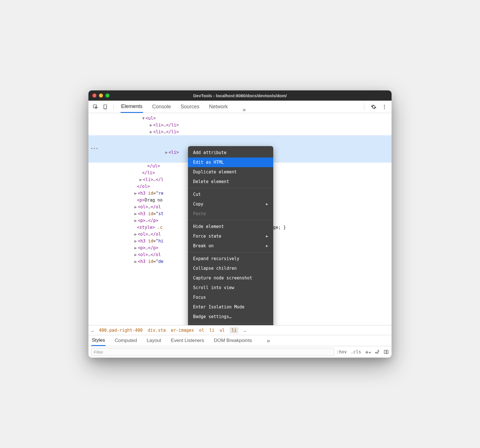  I want to click on ctx-add-attribute: Add attribute, so click(231, 153).